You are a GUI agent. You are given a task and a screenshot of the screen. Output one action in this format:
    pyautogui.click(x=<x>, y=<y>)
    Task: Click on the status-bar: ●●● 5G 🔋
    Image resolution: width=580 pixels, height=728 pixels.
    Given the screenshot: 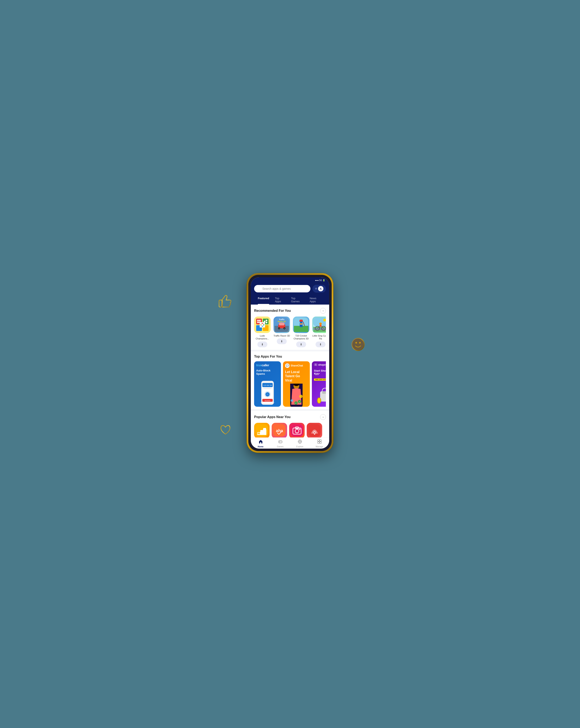 What is the action you would take?
    pyautogui.click(x=290, y=280)
    